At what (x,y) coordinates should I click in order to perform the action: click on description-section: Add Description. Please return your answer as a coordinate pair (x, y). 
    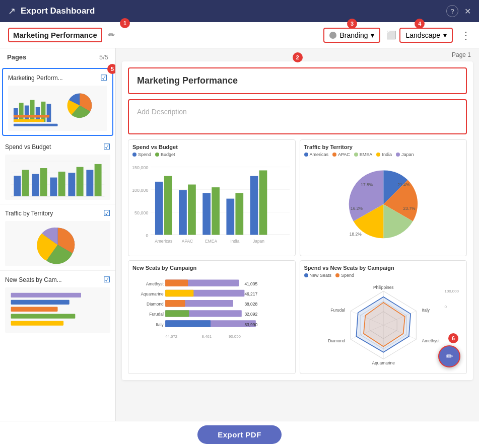
    Looking at the image, I should click on (297, 117).